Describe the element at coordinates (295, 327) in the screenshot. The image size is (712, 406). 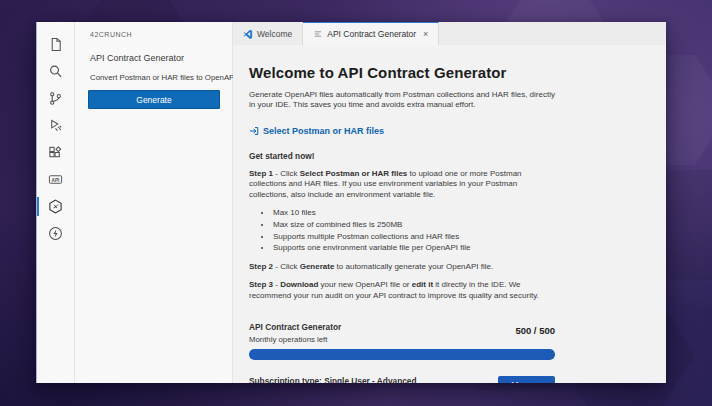
I see `usage-title: API Contract Generator` at that location.